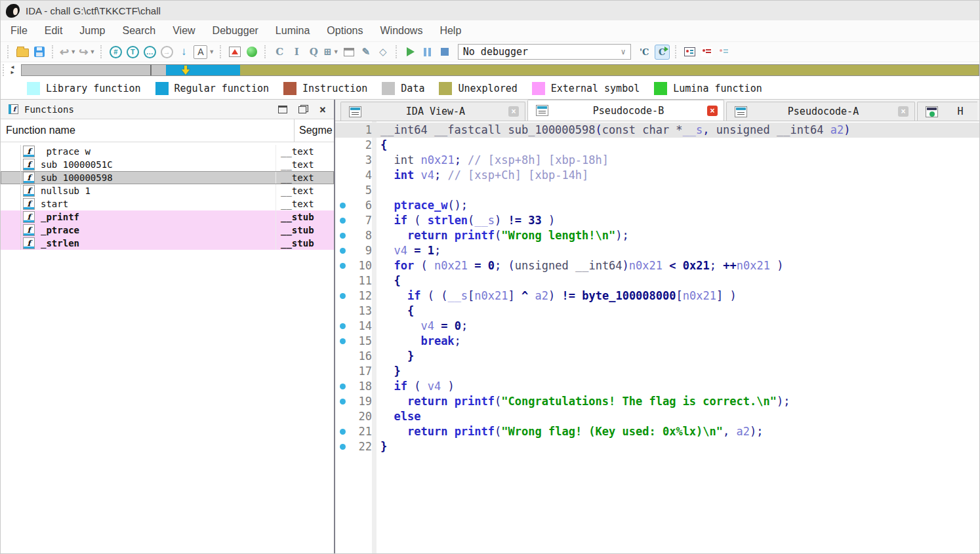 Image resolution: width=980 pixels, height=554 pixels. I want to click on code-line: 9 v4 = 1;, so click(657, 250).